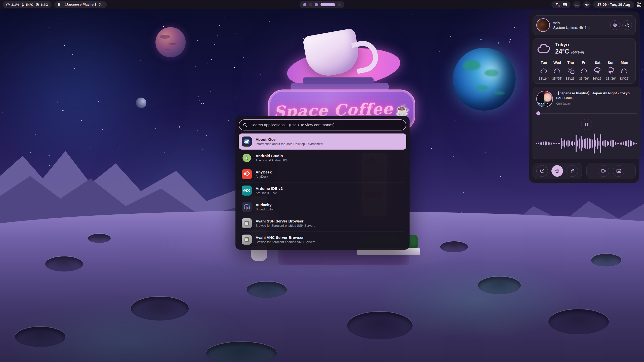  Describe the element at coordinates (587, 5) in the screenshot. I see `volume-icon` at that location.